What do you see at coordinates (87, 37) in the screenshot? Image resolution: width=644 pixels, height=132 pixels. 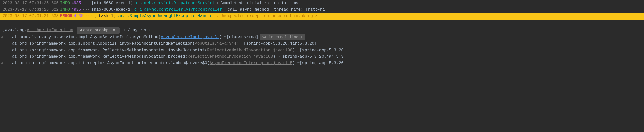 I see `stack-method: at com.alvin.async.service.impl.AsyncSer…` at bounding box center [87, 37].